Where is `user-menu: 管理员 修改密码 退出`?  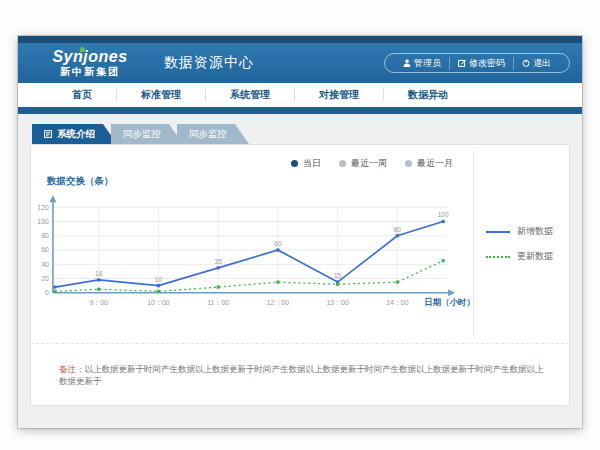
user-menu: 管理员 修改密码 退出 is located at coordinates (477, 63).